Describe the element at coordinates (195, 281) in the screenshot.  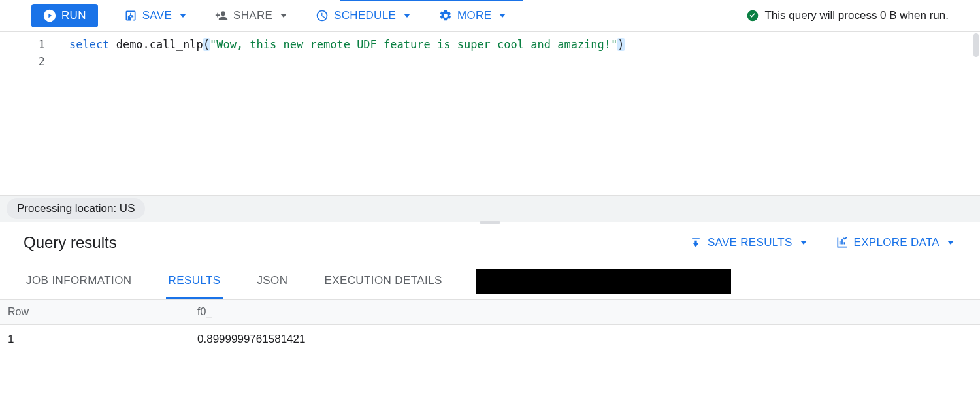
I see `tab-label: RESULTS` at that location.